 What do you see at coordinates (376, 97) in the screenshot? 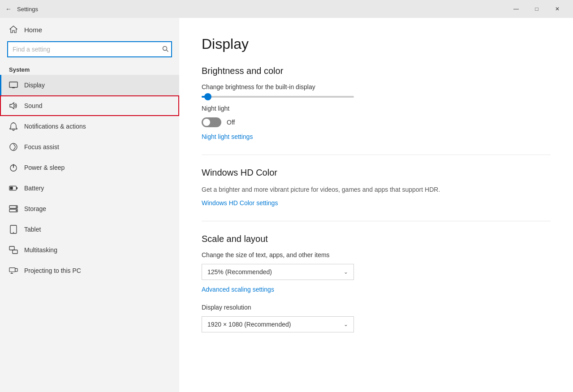
I see `brightness-slider` at bounding box center [376, 97].